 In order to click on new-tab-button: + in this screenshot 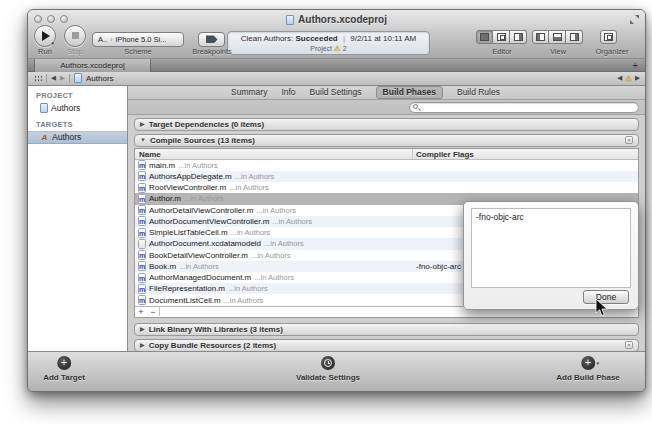, I will do `click(635, 66)`.